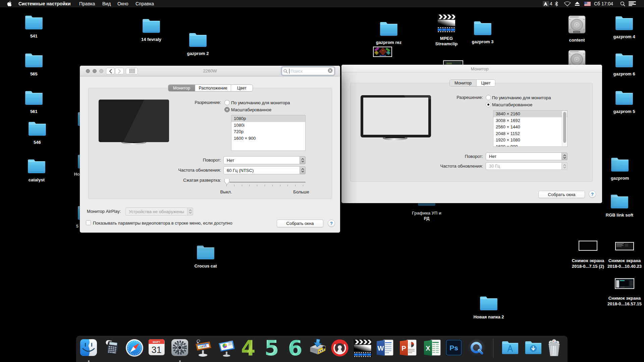  What do you see at coordinates (265, 186) in the screenshot?
I see `slider-tick-marks` at bounding box center [265, 186].